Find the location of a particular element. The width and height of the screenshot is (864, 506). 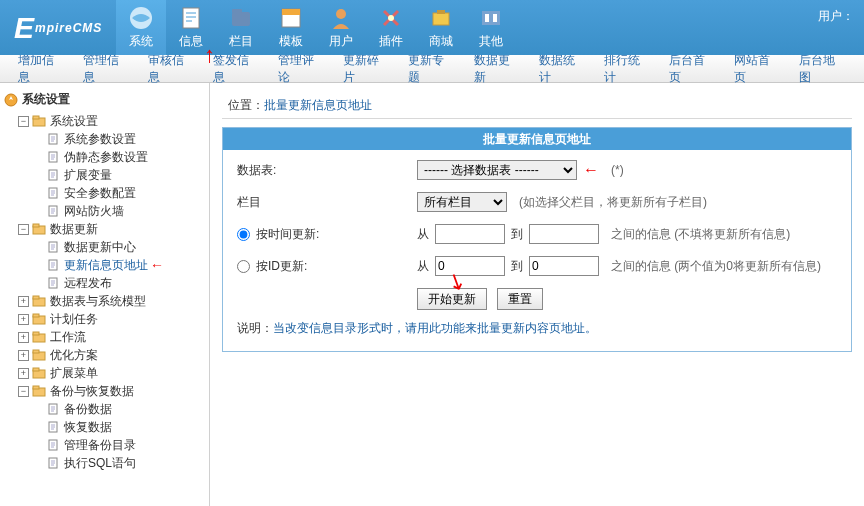

submit-button: 开始更新 is located at coordinates (452, 299).